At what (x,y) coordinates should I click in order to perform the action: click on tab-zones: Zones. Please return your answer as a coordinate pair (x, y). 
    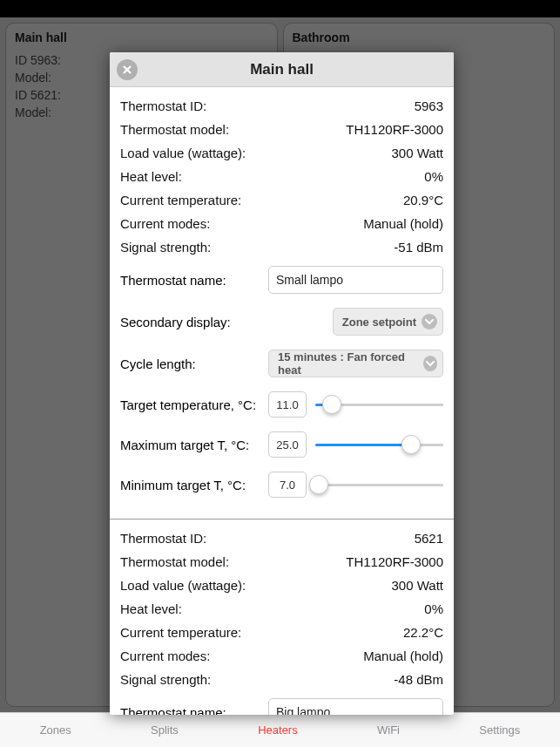
    Looking at the image, I should click on (56, 730).